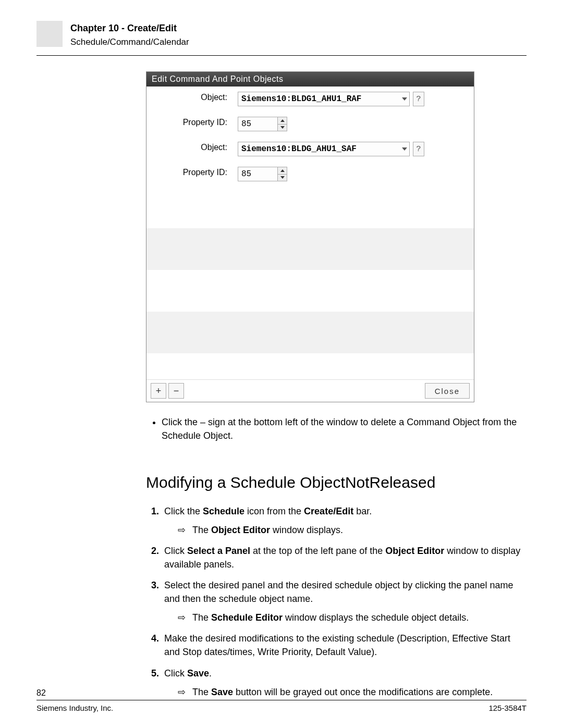 Image resolution: width=563 pixels, height=728 pixels. Describe the element at coordinates (334, 483) in the screenshot. I see `section-heading: Modifying a Schedule ObjectNotReleased` at that location.